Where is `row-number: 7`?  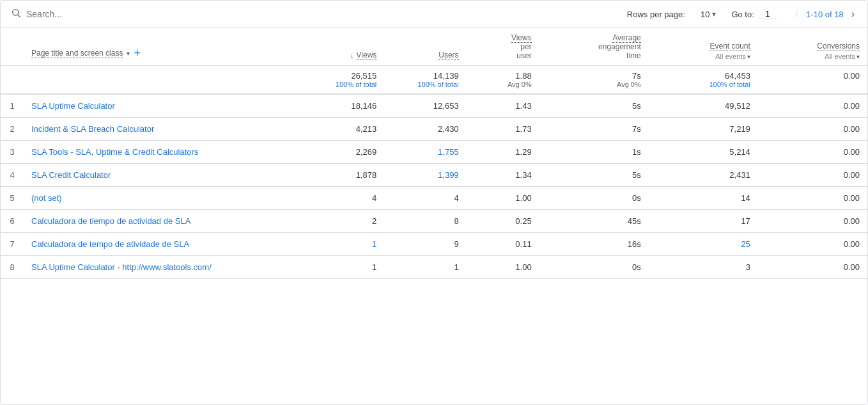 row-number: 7 is located at coordinates (12, 244).